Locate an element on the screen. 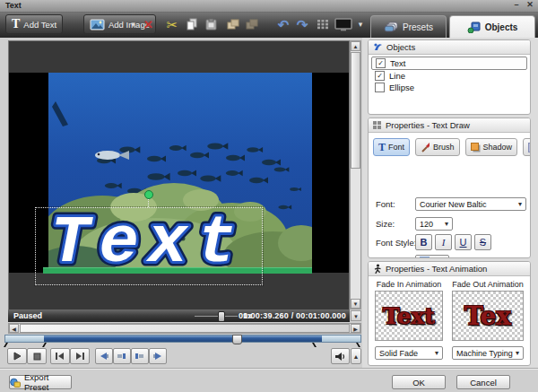 Image resolution: width=538 pixels, height=392 pixels. italic-button: I is located at coordinates (443, 242).